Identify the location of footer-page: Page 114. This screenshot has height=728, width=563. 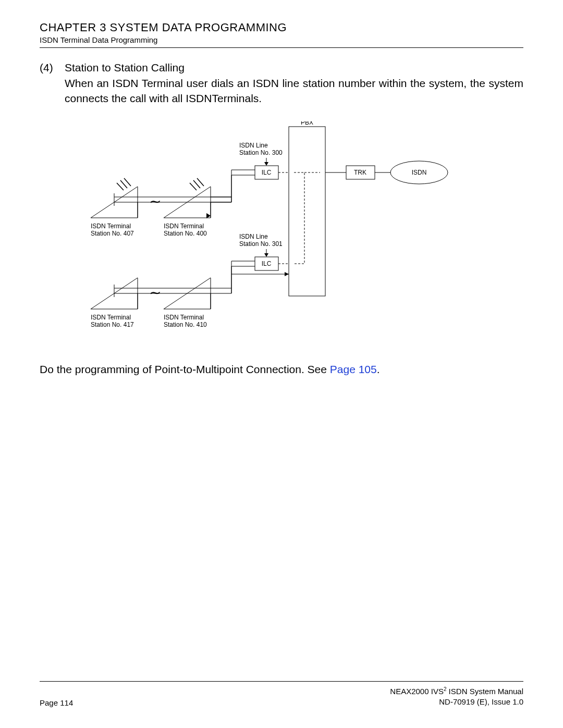
(56, 702).